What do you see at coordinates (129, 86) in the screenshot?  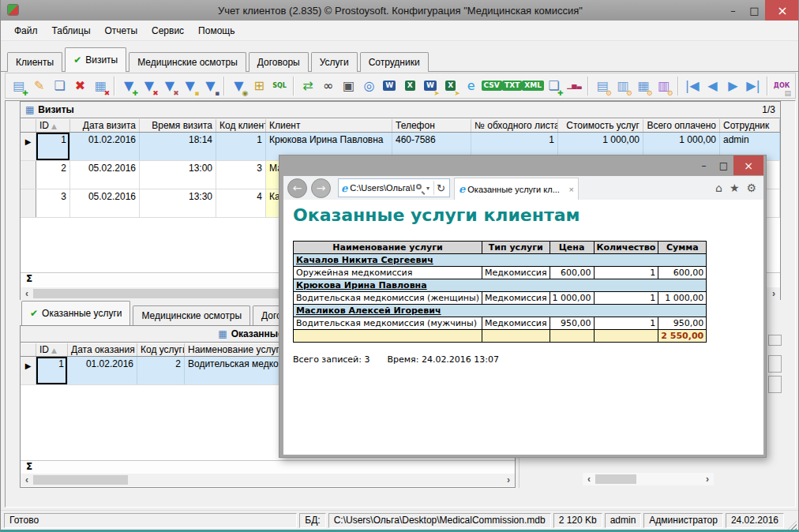 I see `filter-add-button: ▼✚` at bounding box center [129, 86].